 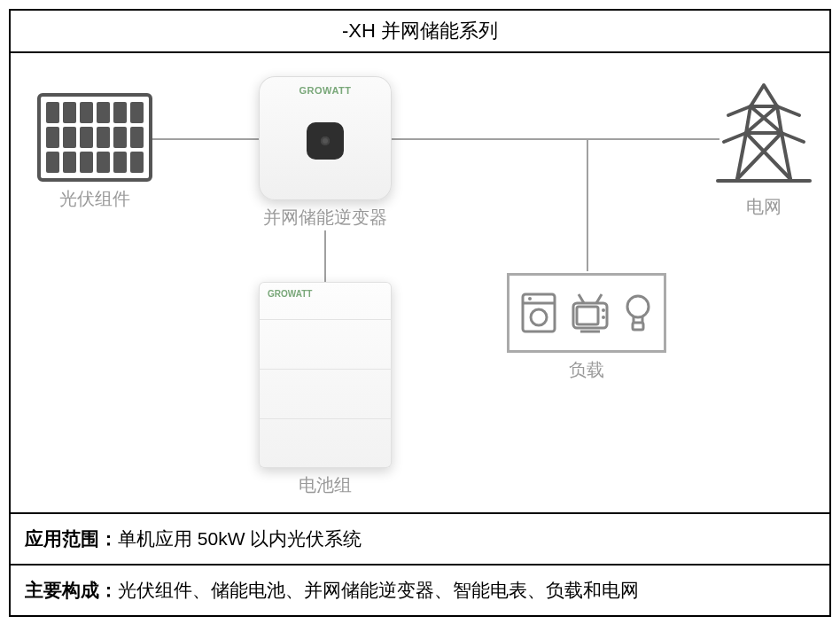 What do you see at coordinates (290, 294) in the screenshot?
I see `battery-brand: GROWATT` at bounding box center [290, 294].